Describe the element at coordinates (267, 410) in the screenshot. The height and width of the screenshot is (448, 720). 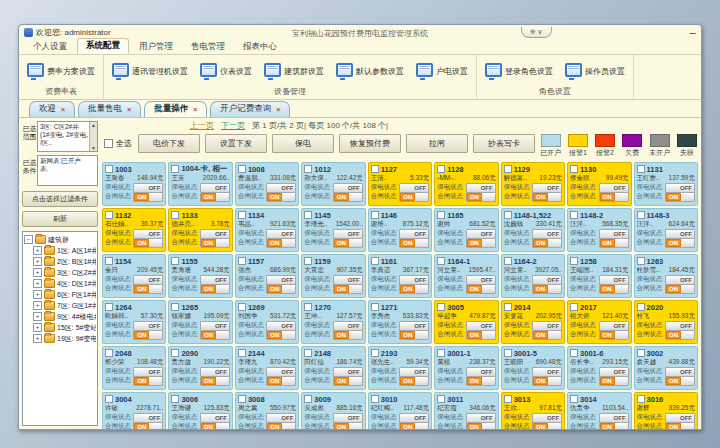
I see `meter-card: 3008周之翼550.97元保电状态OFF合闸状态ON` at that location.